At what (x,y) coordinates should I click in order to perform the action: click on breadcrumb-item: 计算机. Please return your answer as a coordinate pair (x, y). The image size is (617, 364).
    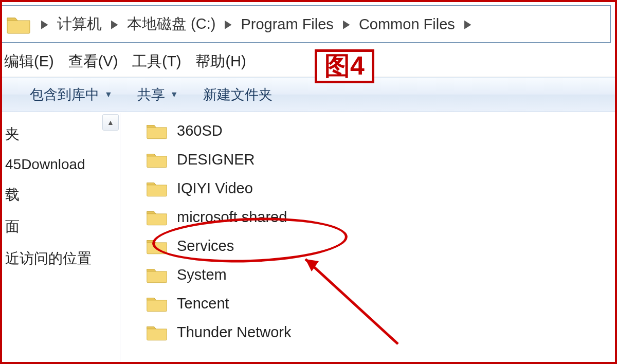
    Looking at the image, I should click on (79, 24).